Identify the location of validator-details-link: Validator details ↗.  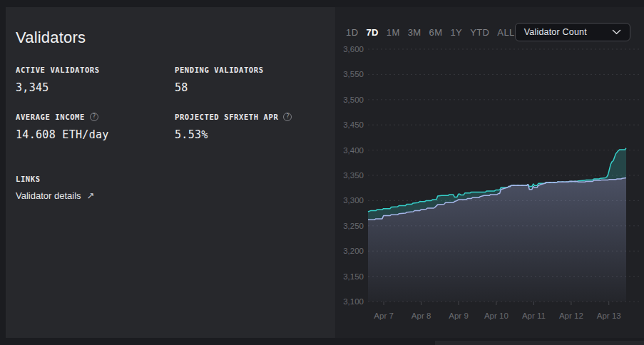
(170, 195).